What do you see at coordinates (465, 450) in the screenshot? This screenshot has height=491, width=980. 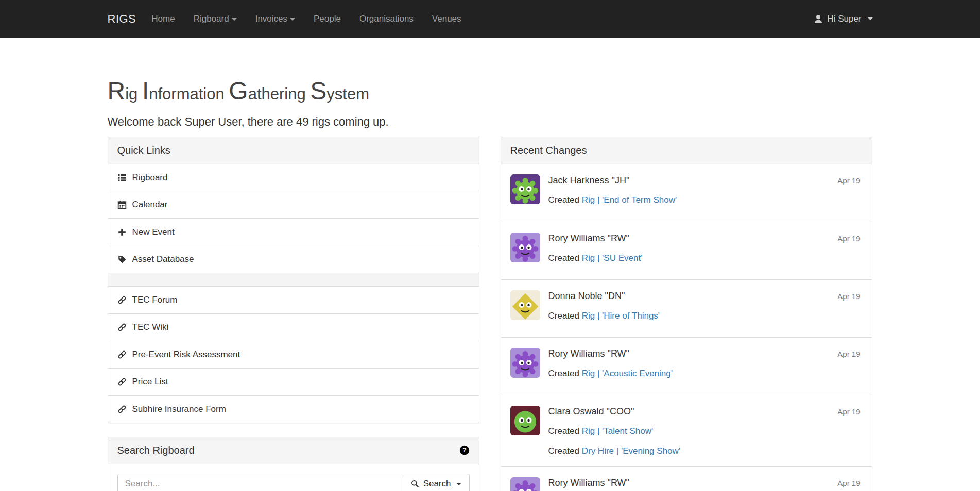 I see `help-icon: ?` at bounding box center [465, 450].